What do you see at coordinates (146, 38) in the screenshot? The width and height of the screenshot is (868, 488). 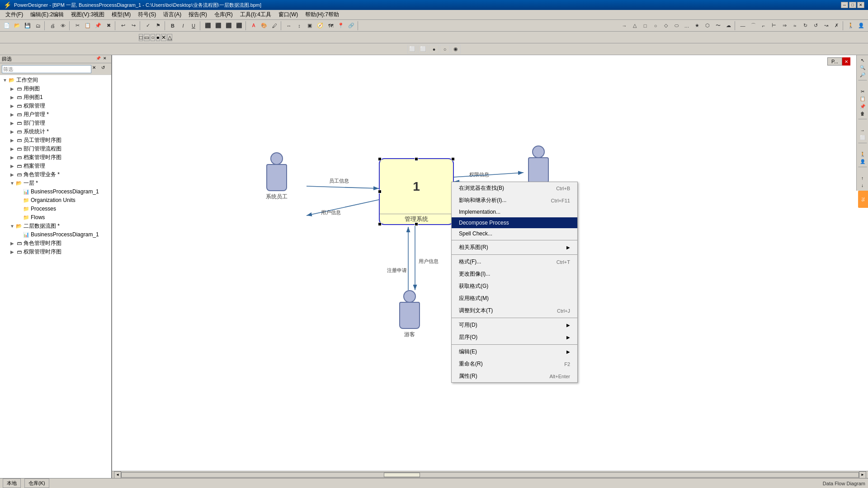 I see `palette-rect2: ▭` at bounding box center [146, 38].